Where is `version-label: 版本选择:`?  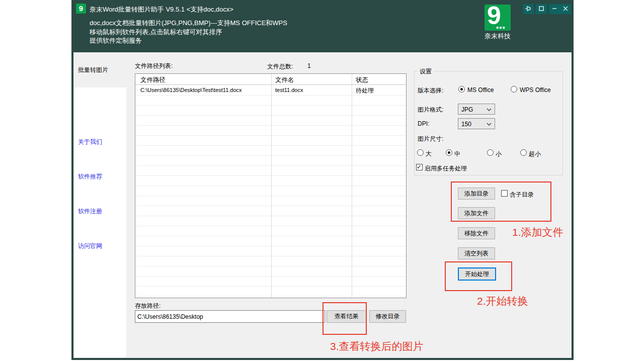 version-label: 版本选择: is located at coordinates (431, 90).